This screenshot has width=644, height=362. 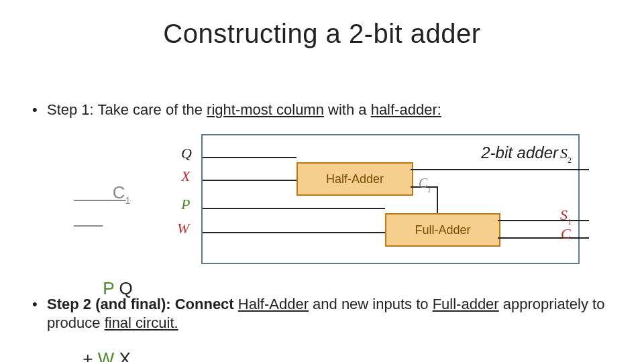 I want to click on page-title: Constructing a 2-bit adder, so click(x=322, y=34).